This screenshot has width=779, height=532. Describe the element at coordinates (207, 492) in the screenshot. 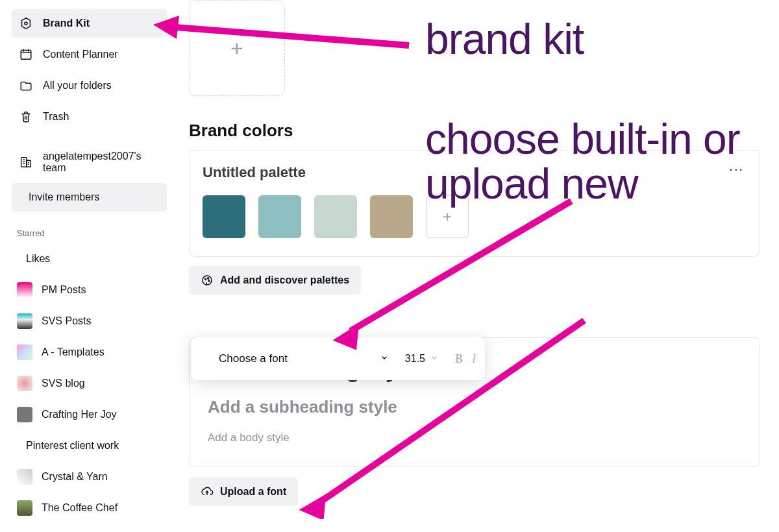

I see `upload-icon` at that location.